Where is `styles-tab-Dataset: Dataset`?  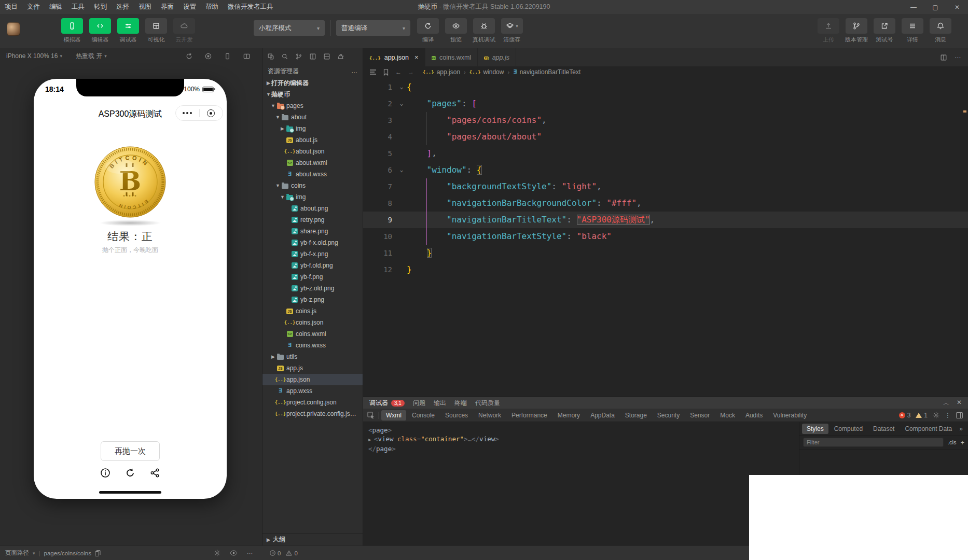
styles-tab-Dataset: Dataset is located at coordinates (884, 429).